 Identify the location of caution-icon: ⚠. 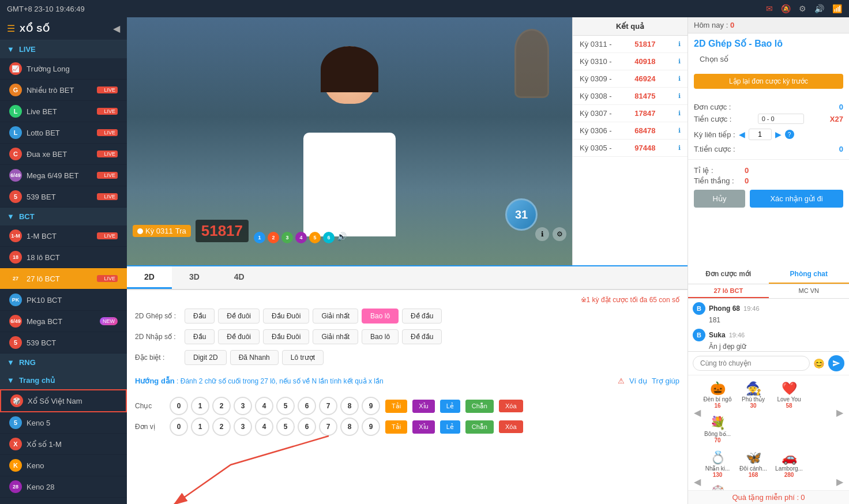
(621, 381).